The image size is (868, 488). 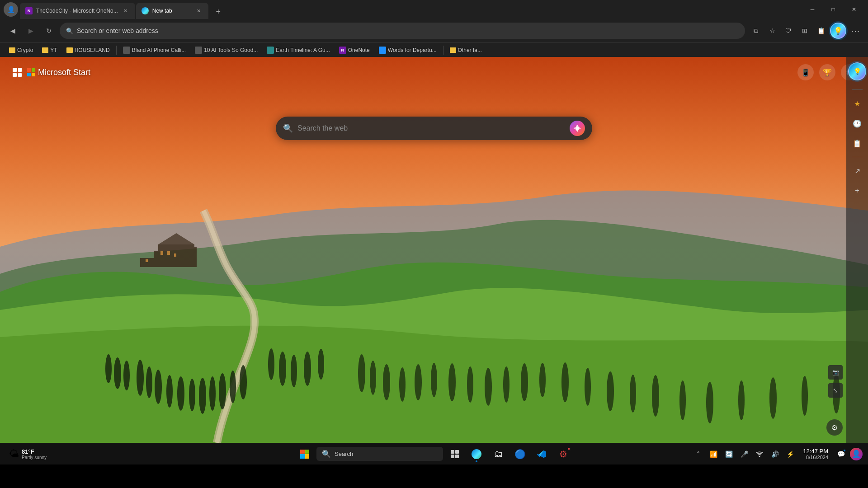 I want to click on tray-refresh-icon: 🔄, so click(x=729, y=454).